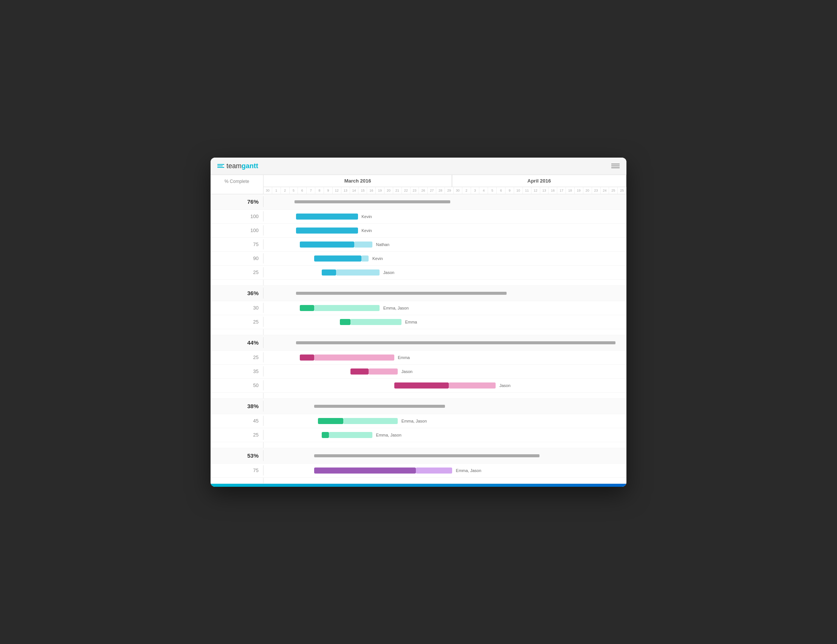 The image size is (837, 644). I want to click on task-pct: 45, so click(237, 421).